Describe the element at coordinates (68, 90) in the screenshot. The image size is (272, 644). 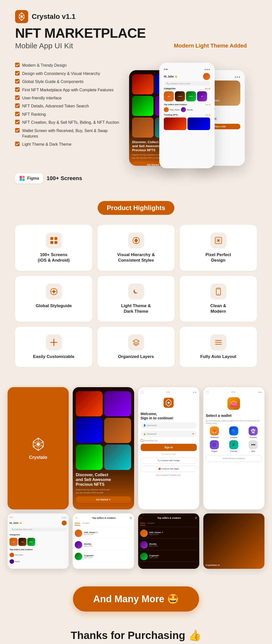
I see `feature-text: First NFT Marketplace App with Complete …` at that location.